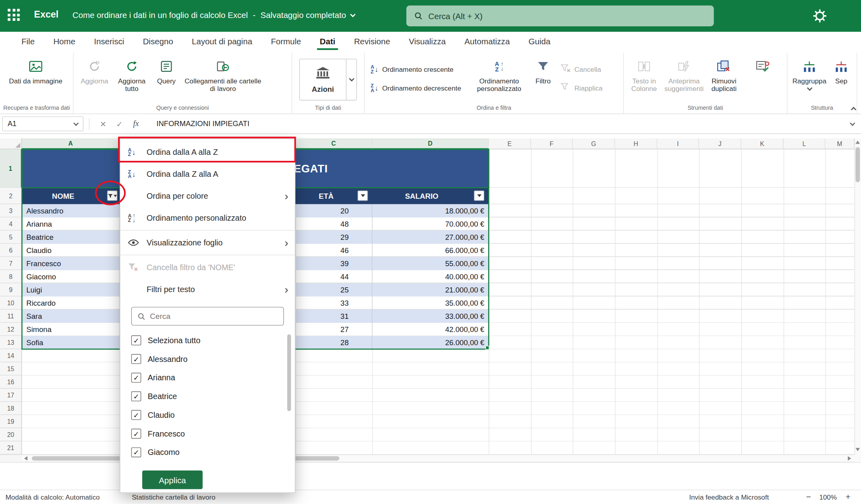 The width and height of the screenshot is (861, 504). Describe the element at coordinates (427, 42) in the screenshot. I see `ribbon-tab-visualizza: Visualizza` at that location.